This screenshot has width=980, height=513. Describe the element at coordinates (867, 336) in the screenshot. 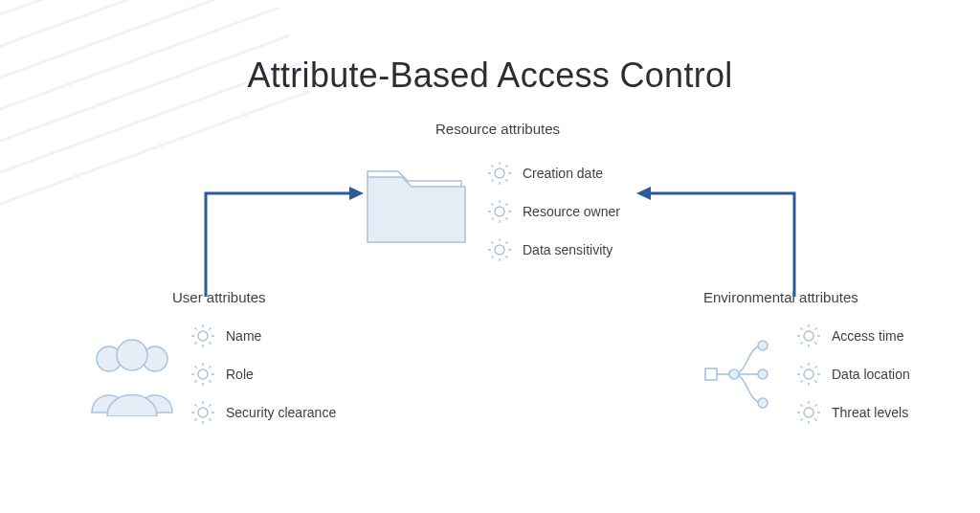

I see `attr-label: Access time` at that location.